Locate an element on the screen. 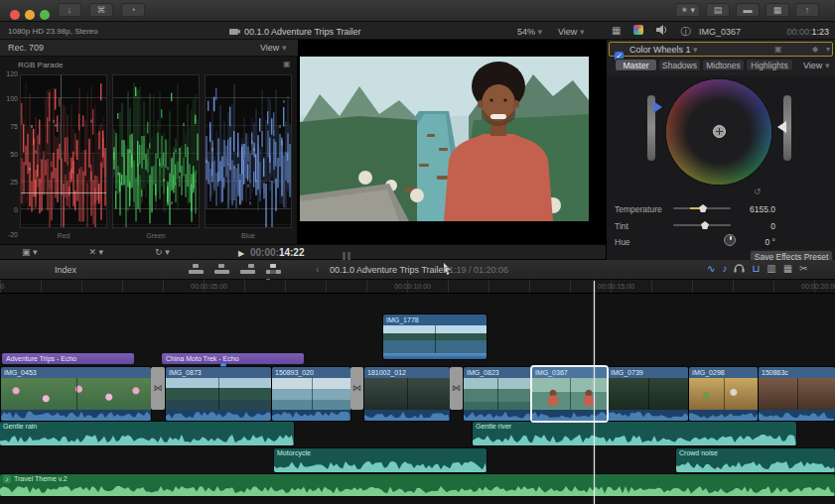  storyline-clip: IMG_0873 is located at coordinates (218, 394).